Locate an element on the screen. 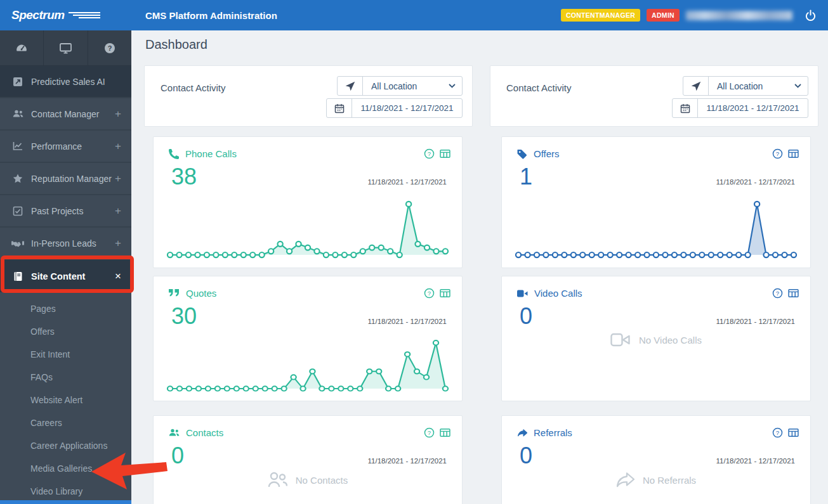 Image resolution: width=828 pixels, height=504 pixels. offers-sparkline-chart is located at coordinates (656, 228).